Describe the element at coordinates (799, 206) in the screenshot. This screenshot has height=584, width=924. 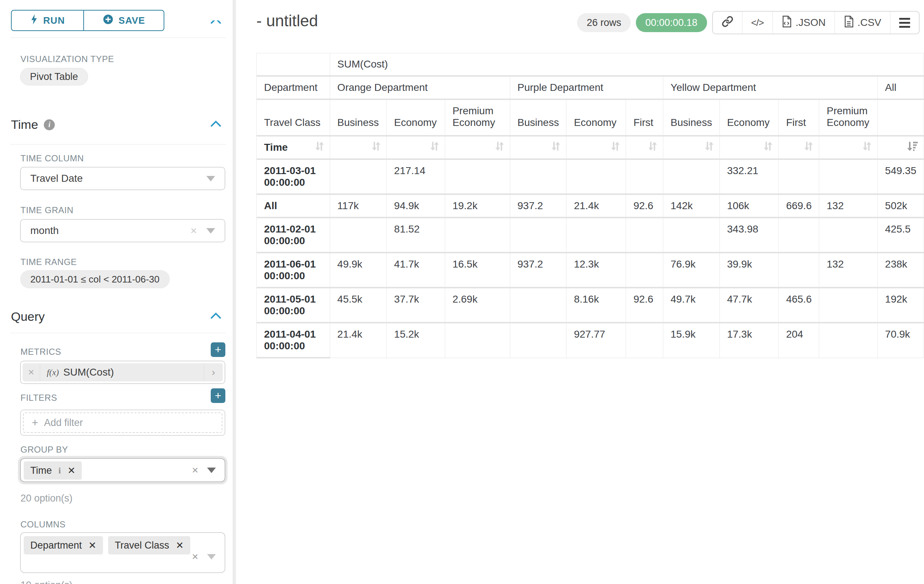
I see `pivot-cell: 669.6` at that location.